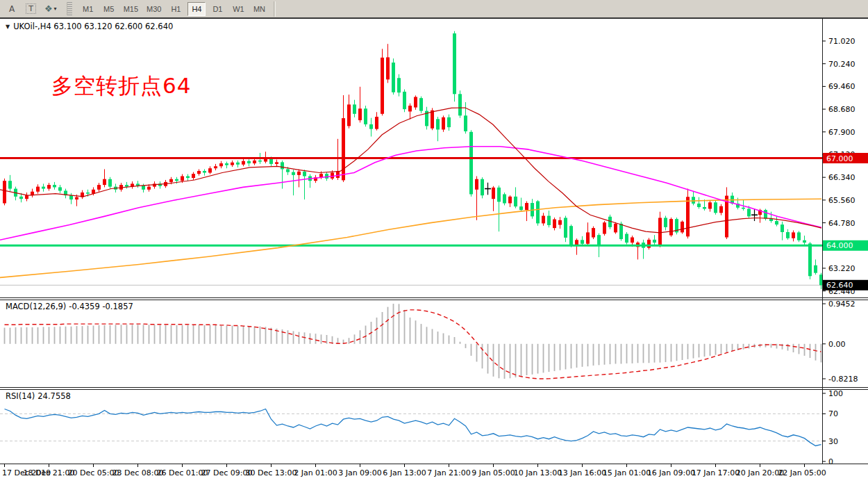  What do you see at coordinates (238, 9) in the screenshot?
I see `timeframe-button-w1: W1` at bounding box center [238, 9].